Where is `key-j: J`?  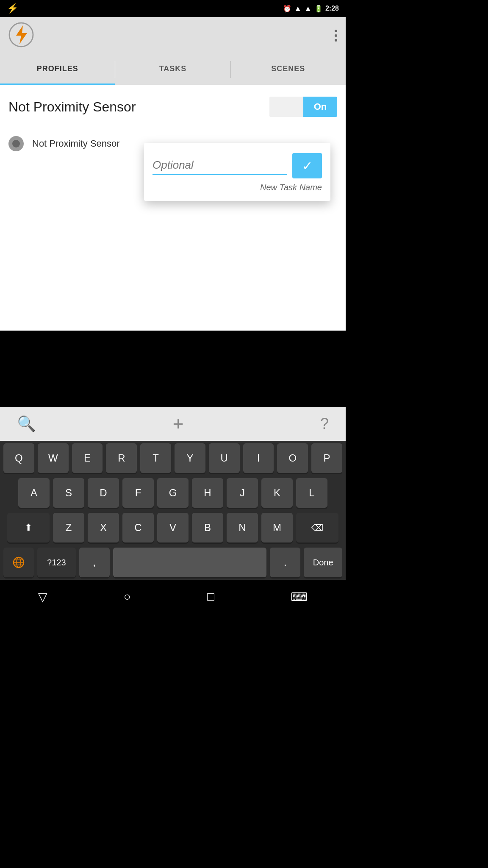 key-j: J is located at coordinates (242, 493).